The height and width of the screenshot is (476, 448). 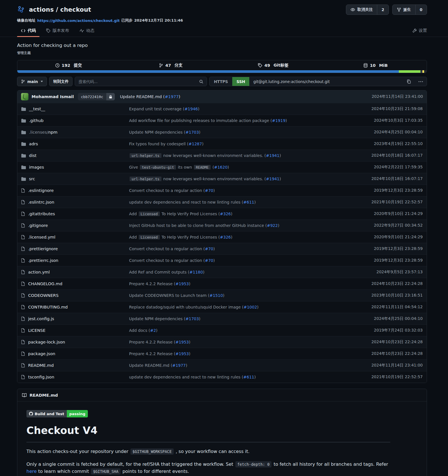 I want to click on file-link: CODEOWNERS, so click(x=43, y=295).